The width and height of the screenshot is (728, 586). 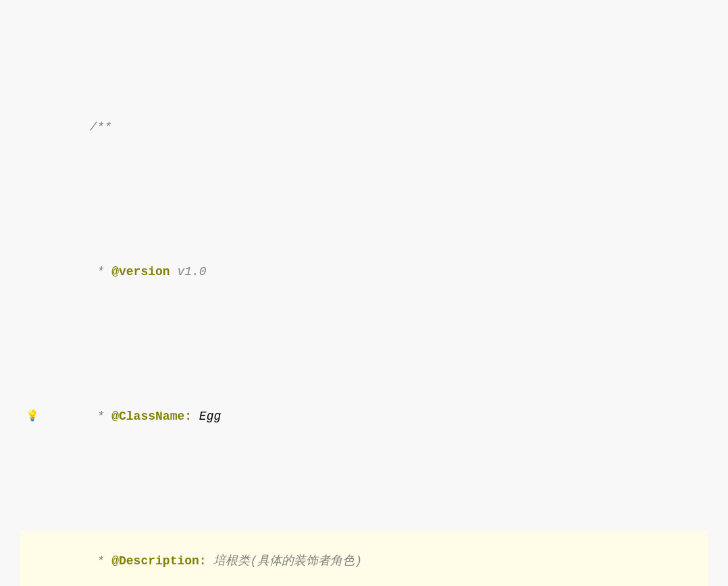 What do you see at coordinates (32, 416) in the screenshot?
I see `gutter-3: 💡` at bounding box center [32, 416].